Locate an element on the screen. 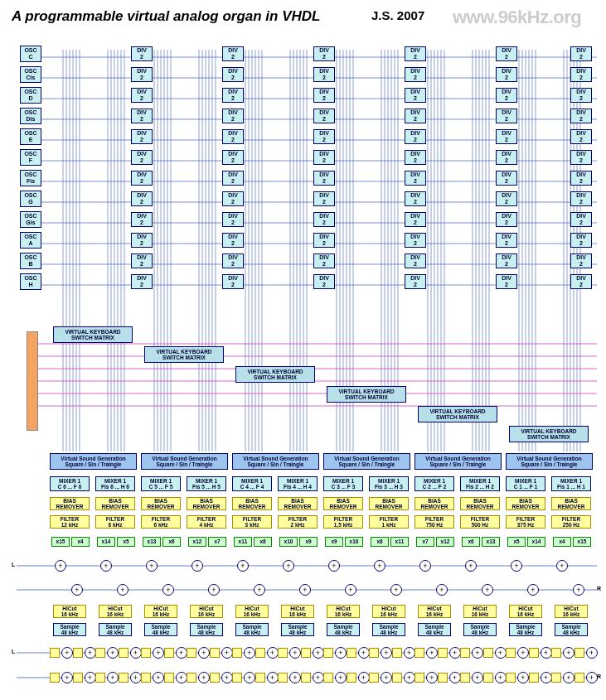  sum-l-4-a: + is located at coordinates (425, 566).